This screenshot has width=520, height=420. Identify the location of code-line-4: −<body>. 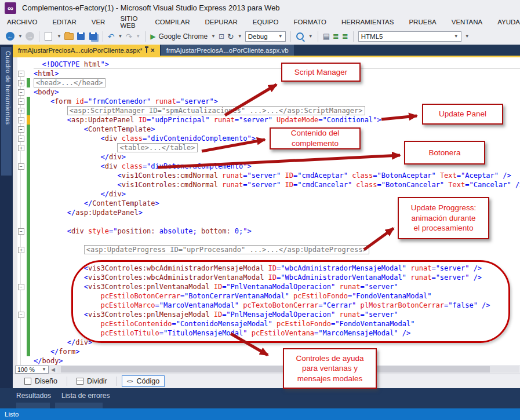
(267, 92).